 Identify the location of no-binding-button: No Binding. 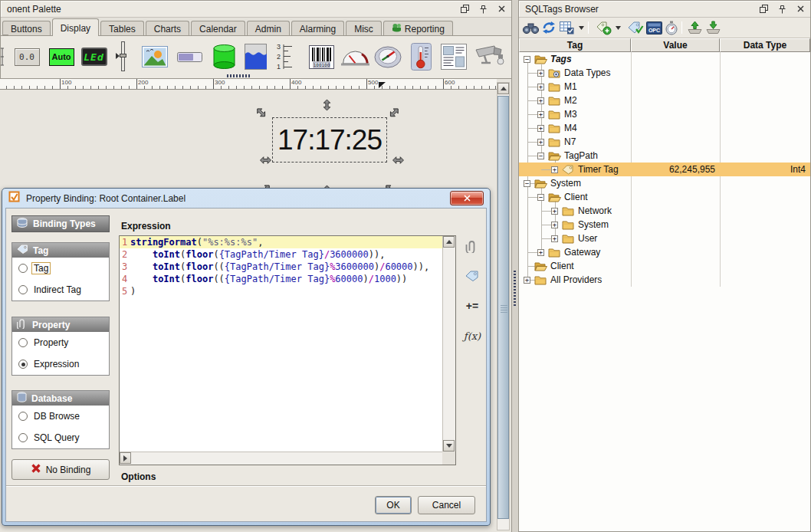
(61, 469).